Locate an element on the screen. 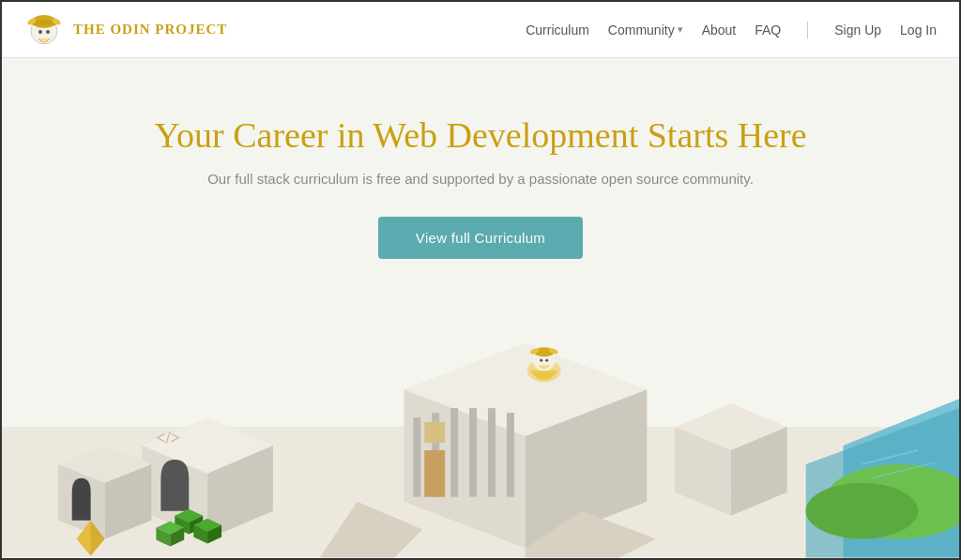 This screenshot has width=961, height=560. login-button: Log In is located at coordinates (918, 30).